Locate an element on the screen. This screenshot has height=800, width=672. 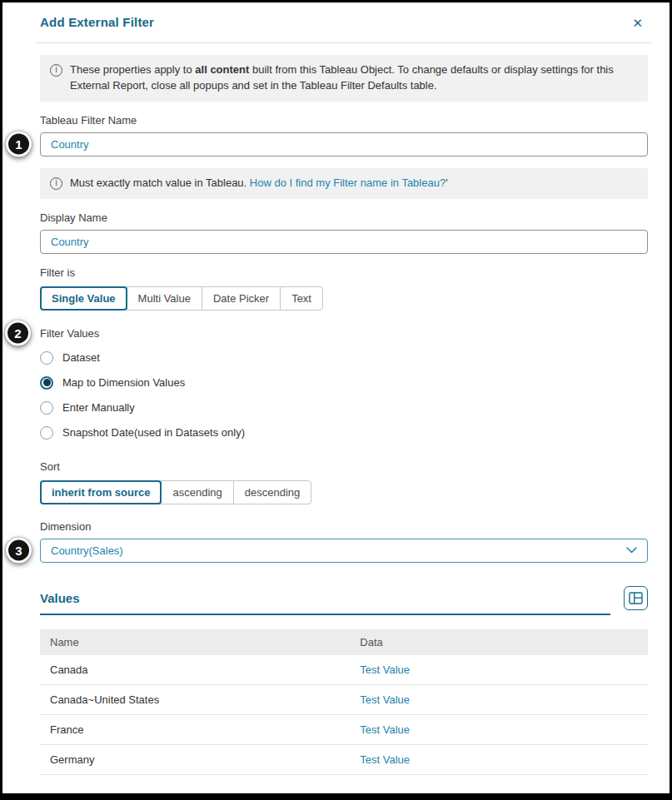
radio-map-to-dimension-values: Map to Dimension Values is located at coordinates (344, 383).